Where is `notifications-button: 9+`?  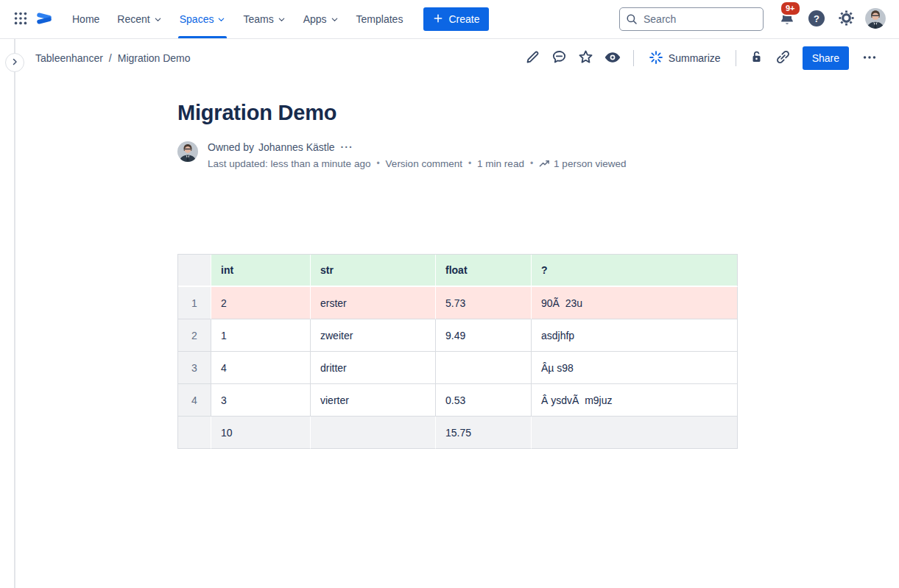
notifications-button: 9+ is located at coordinates (787, 19).